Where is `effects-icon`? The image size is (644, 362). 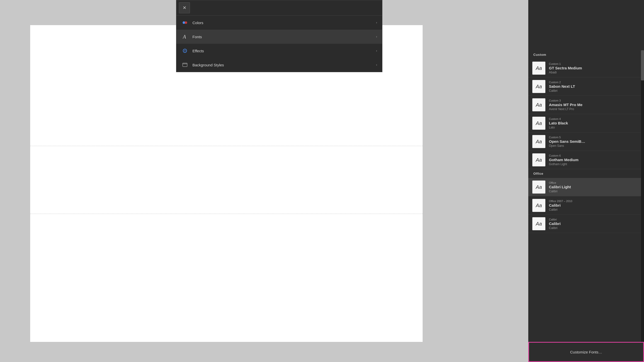 effects-icon is located at coordinates (185, 51).